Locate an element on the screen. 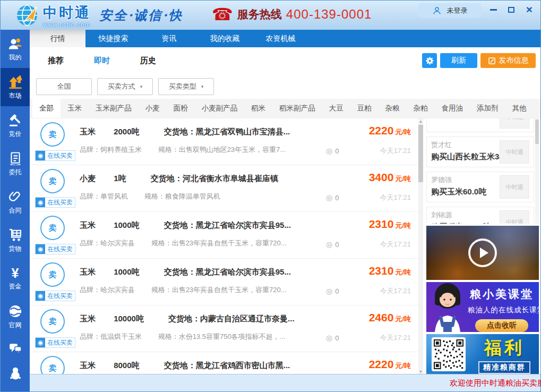 Image resolution: width=541 pixels, height=392 pixels. category-misc-meal: 杂粕 is located at coordinates (420, 108).